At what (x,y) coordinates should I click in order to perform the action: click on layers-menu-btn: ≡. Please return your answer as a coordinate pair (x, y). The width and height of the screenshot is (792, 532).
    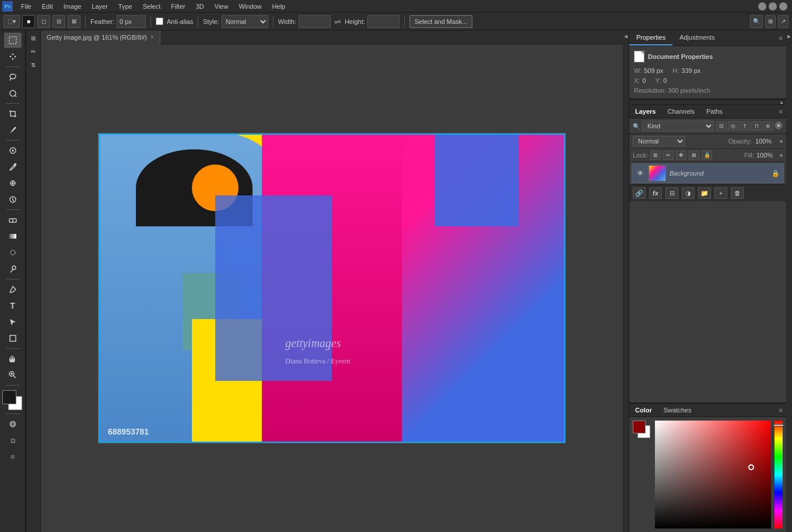
    Looking at the image, I should click on (781, 111).